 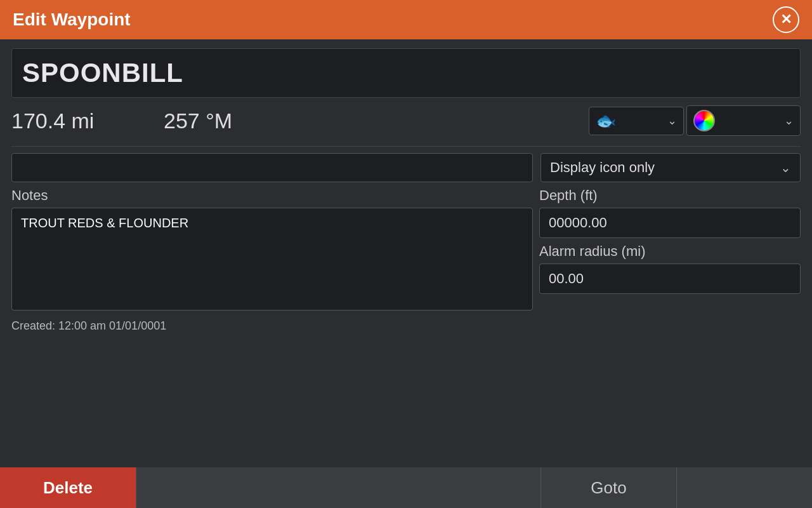 What do you see at coordinates (406, 73) in the screenshot?
I see `waypoint-name-box: SPOONBILL` at bounding box center [406, 73].